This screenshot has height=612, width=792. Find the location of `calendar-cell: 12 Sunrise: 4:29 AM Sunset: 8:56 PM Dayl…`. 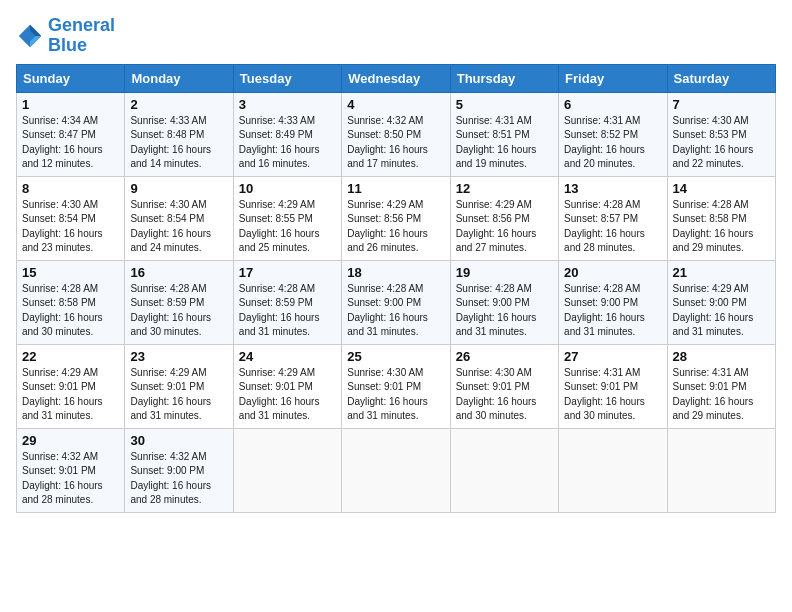

calendar-cell: 12 Sunrise: 4:29 AM Sunset: 8:56 PM Dayl… is located at coordinates (504, 218).